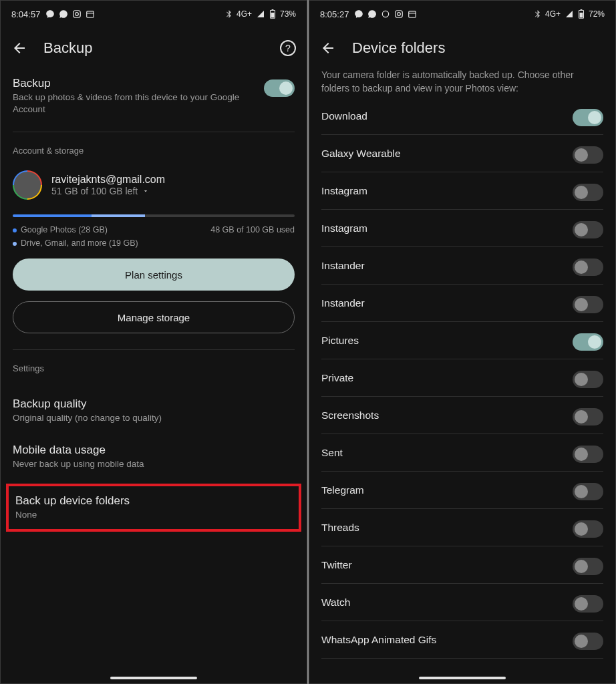  What do you see at coordinates (288, 48) in the screenshot?
I see `help-icon: ?` at bounding box center [288, 48].